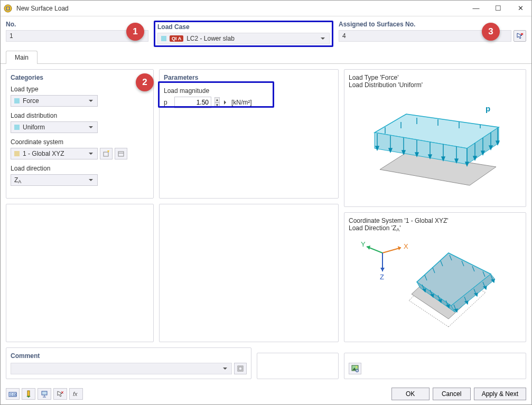 Image resolution: width=532 pixels, height=405 pixels. What do you see at coordinates (435, 285) in the screenshot?
I see `preview-coord-diagram: X Y Z` at bounding box center [435, 285].